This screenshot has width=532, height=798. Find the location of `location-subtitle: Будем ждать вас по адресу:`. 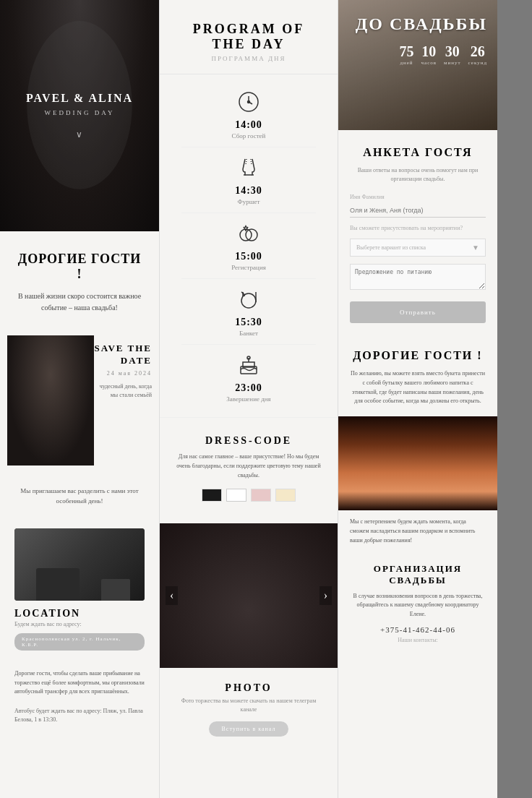

location-subtitle: Будем ждать вас по адресу: is located at coordinates (80, 625).